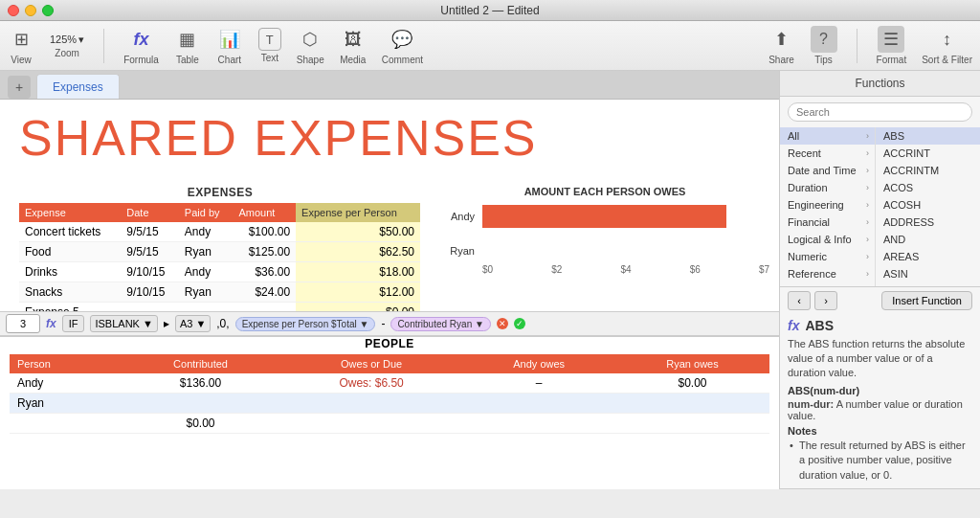 The image size is (980, 518). What do you see at coordinates (52, 324) in the screenshot?
I see `fx-symbol: fx` at bounding box center [52, 324].